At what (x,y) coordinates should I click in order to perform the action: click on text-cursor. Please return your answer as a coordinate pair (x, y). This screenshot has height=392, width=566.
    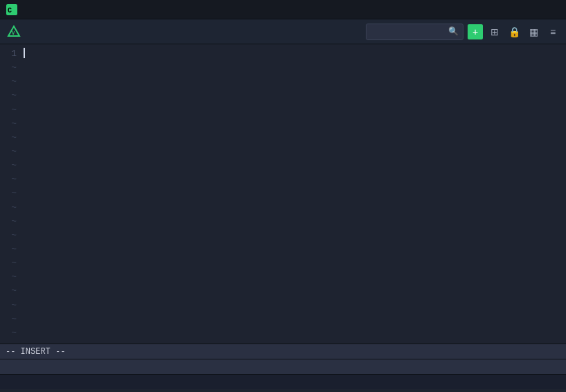
    Looking at the image, I should click on (24, 53).